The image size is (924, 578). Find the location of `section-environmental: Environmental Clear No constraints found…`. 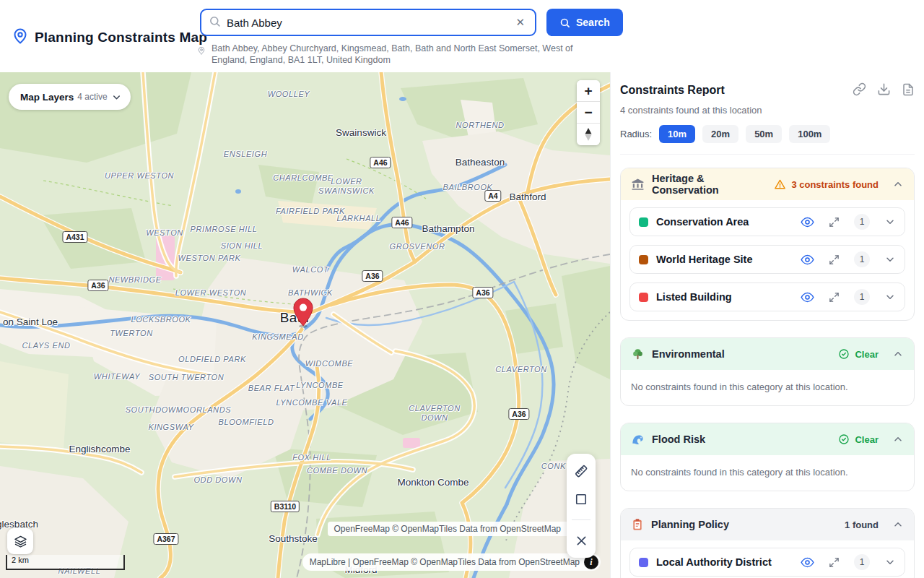

section-environmental: Environmental Clear No constraints found… is located at coordinates (767, 371).